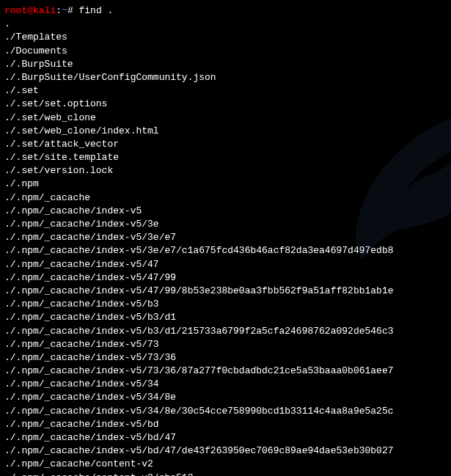  Describe the element at coordinates (226, 474) in the screenshot. I see `output-line: ./.npm/_cacache/content-v2/sha512` at that location.